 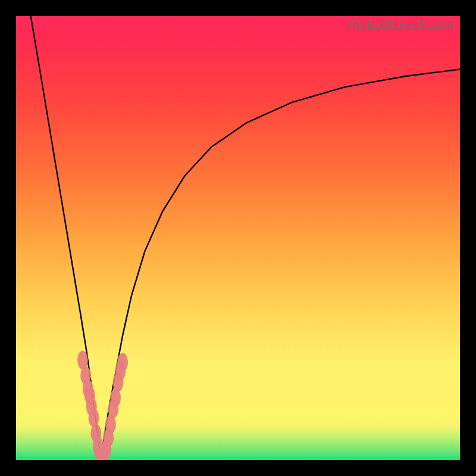 What do you see at coordinates (400, 25) in the screenshot?
I see `watermark-text: TheBottleneck.com` at bounding box center [400, 25].